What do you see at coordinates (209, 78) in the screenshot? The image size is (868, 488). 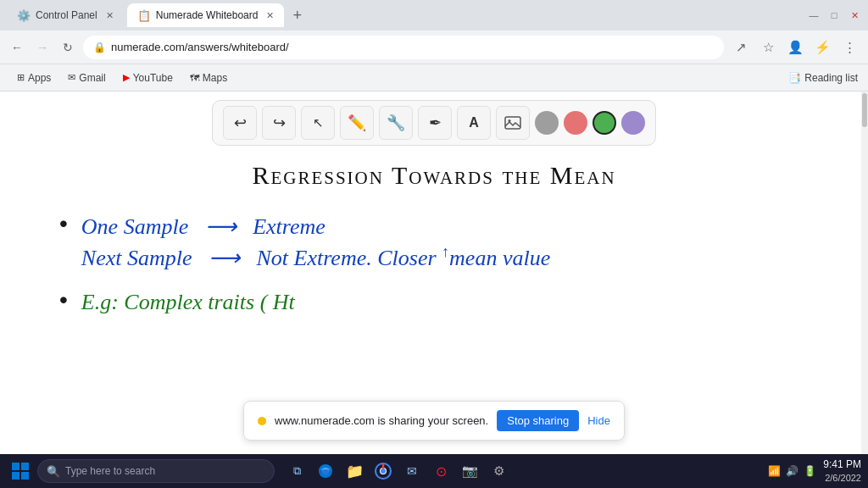 I see `bookmark-maps: 🗺 Maps` at bounding box center [209, 78].